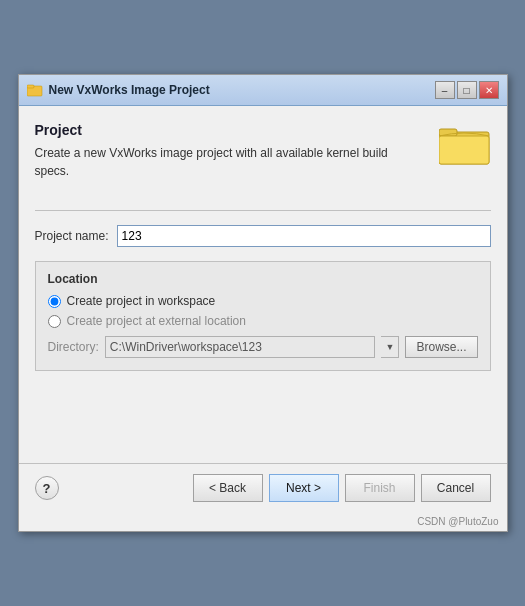  What do you see at coordinates (223, 130) in the screenshot?
I see `section-title: Project` at bounding box center [223, 130].